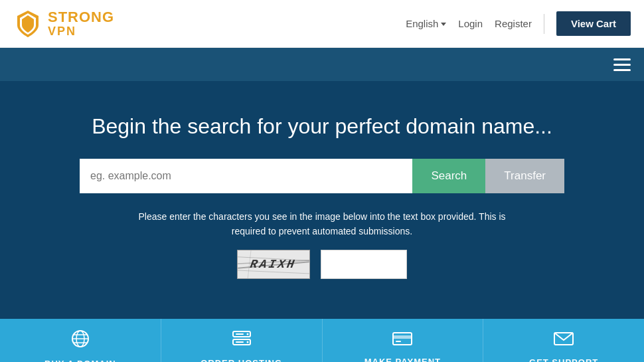 The width and height of the screenshot is (644, 362). Describe the element at coordinates (322, 176) in the screenshot. I see `domain-search-bar: Search Transfer` at that location.